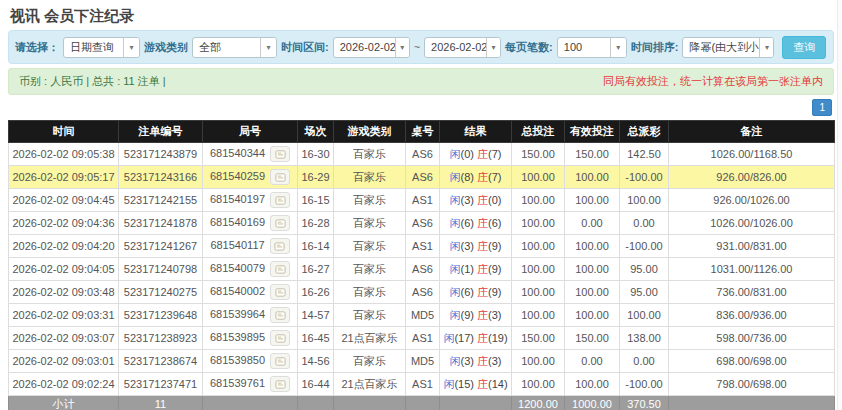 This screenshot has width=842, height=410. What do you see at coordinates (422, 403) in the screenshot?
I see `table-footer-row: 小计 11 1200.00 1000.00 370.50` at bounding box center [422, 403].